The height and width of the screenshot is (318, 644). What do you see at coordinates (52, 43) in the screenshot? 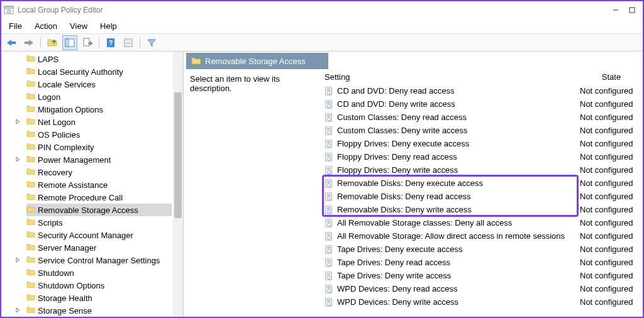
I see `up-button` at bounding box center [52, 43].